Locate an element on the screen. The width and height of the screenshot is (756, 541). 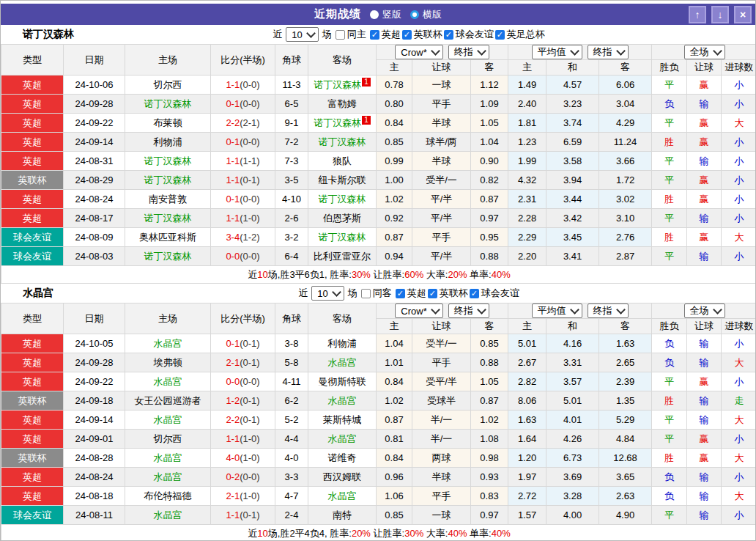
team-name: 诺丁汉森林 is located at coordinates (48, 34).